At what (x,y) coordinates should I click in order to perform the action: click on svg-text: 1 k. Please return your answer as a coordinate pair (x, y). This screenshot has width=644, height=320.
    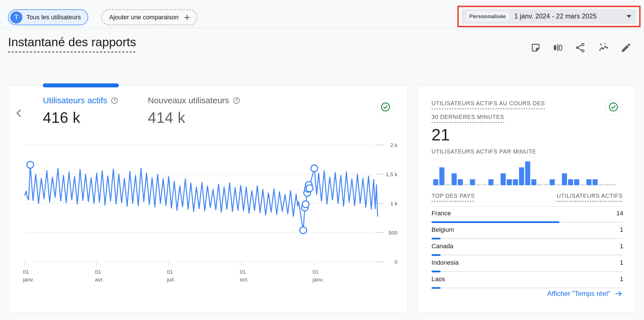
    Looking at the image, I should click on (394, 204).